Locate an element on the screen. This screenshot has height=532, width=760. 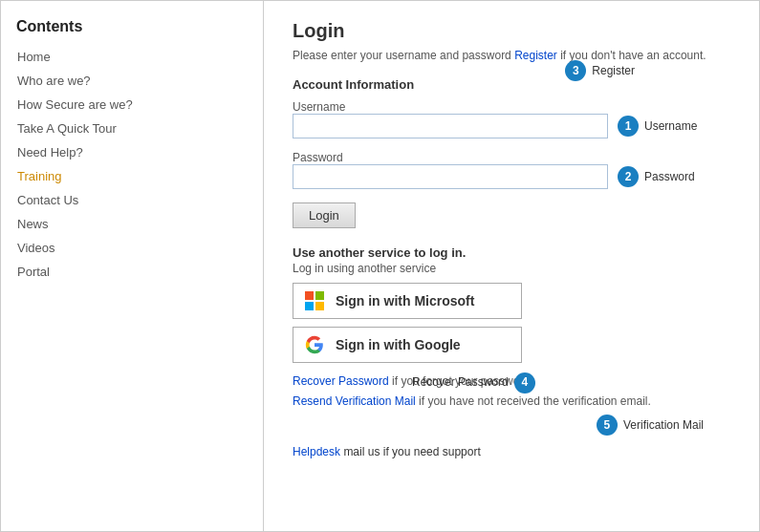
sidebar-title: Contents is located at coordinates (132, 28).